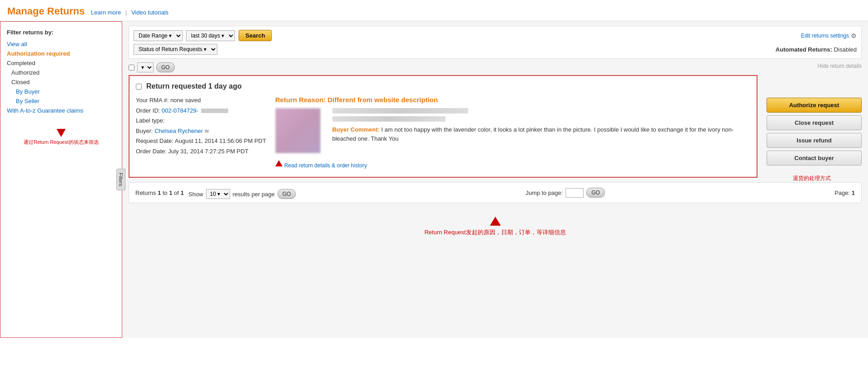 This screenshot has width=868, height=369. What do you see at coordinates (61, 133) in the screenshot?
I see `sidebar-annotation: 通过Return Request的状态来筛选` at bounding box center [61, 133].